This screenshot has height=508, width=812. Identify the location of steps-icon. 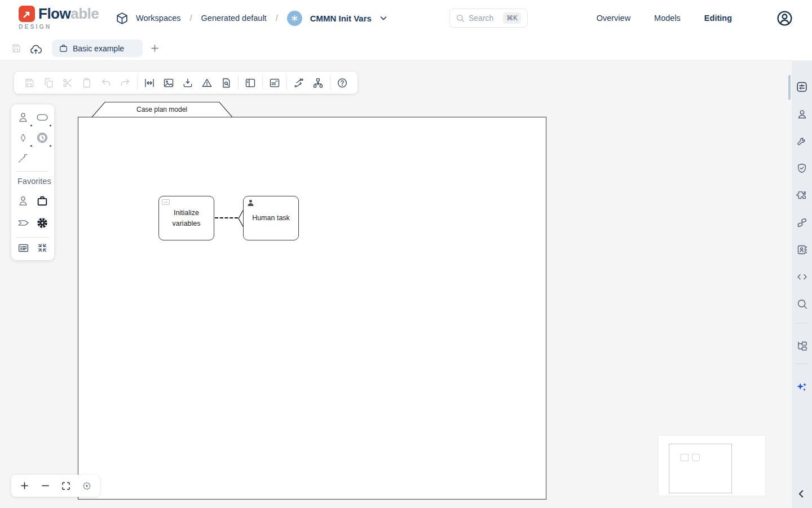
(802, 222).